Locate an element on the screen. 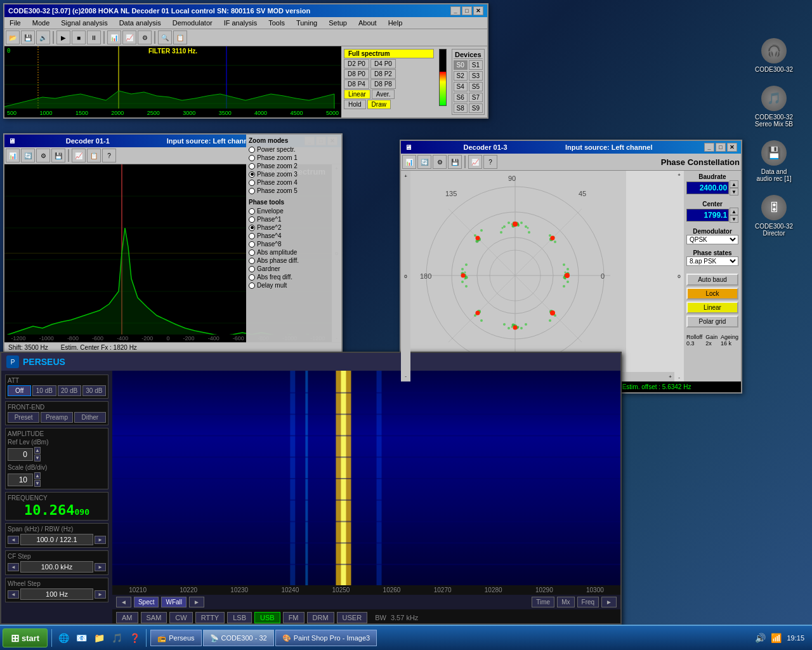 This screenshot has height=650, width=812. dec03-tb-2: 🔄 is located at coordinates (424, 162).